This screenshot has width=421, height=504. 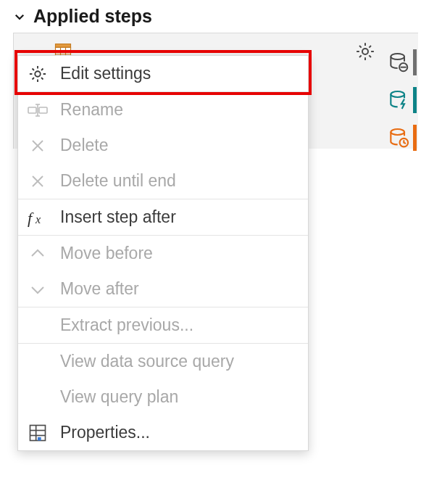 What do you see at coordinates (38, 219) in the screenshot?
I see `svg-text: x` at bounding box center [38, 219].